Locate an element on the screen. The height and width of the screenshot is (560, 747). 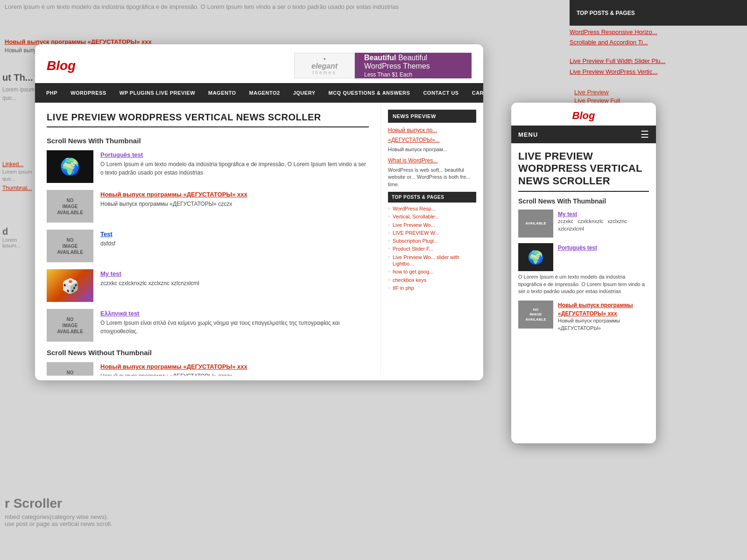
news-content-3: Test dsfdsf is located at coordinates (234, 239).